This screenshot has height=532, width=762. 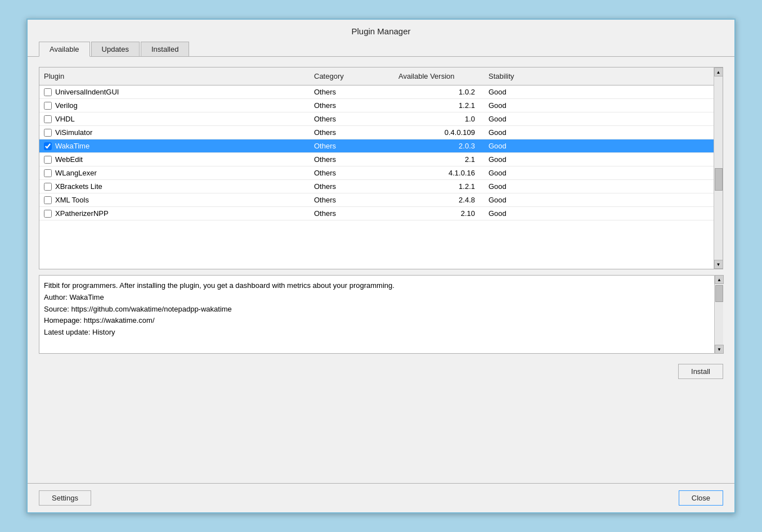 What do you see at coordinates (646, 76) in the screenshot?
I see `col-extra` at bounding box center [646, 76].